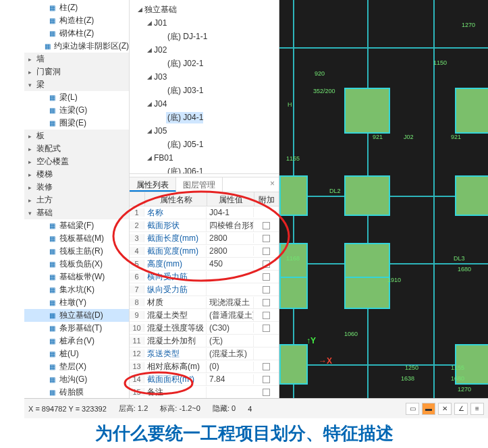 The width and height of the screenshot is (488, 448). I want to click on outline-item: (底) J05-1, so click(204, 144).